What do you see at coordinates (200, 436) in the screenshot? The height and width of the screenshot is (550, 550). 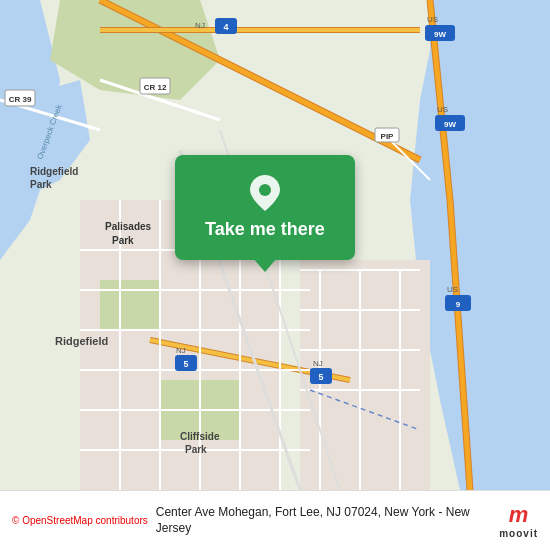 I see `svg-text: Cliffside` at bounding box center [200, 436].